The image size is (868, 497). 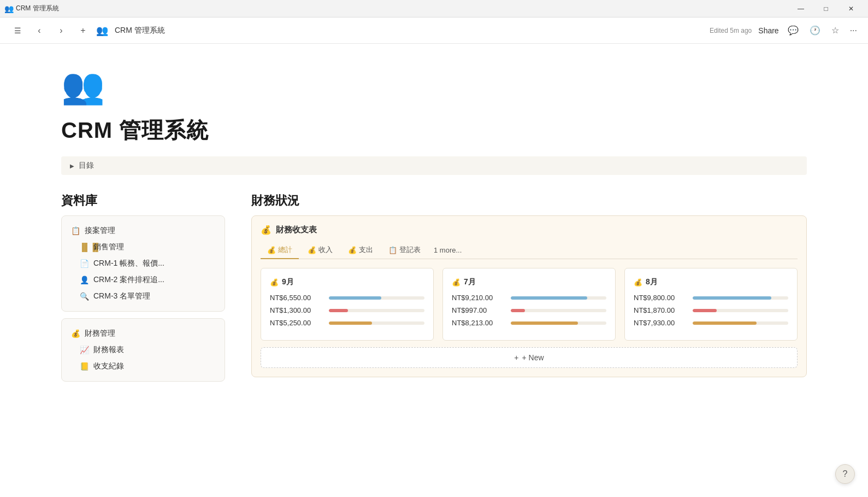 I want to click on toolbar-right: Edited 5m ago Share 💬 🕐 ☆ ···, so click(x=784, y=31).